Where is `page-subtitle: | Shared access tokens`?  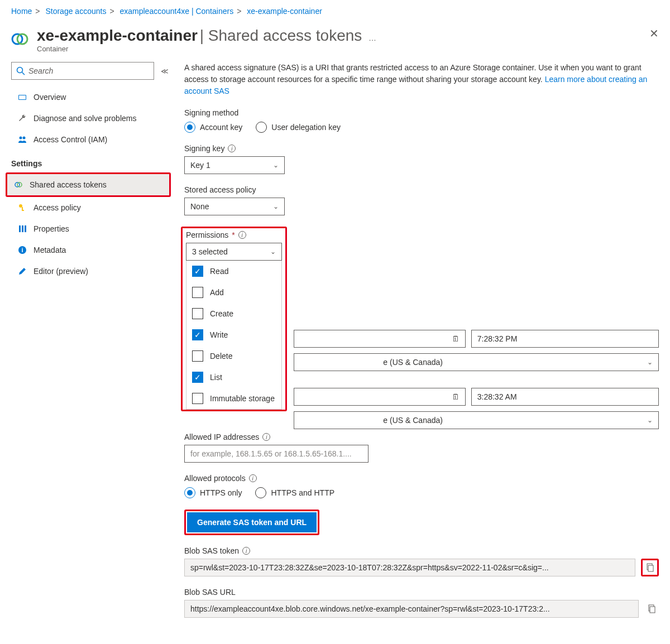
page-subtitle: | Shared access tokens is located at coordinates (281, 36).